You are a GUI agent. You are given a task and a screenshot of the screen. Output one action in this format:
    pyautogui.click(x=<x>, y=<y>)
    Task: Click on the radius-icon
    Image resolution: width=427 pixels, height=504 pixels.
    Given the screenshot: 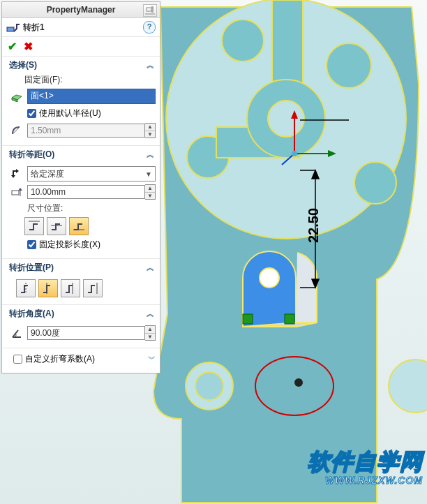 What is the action you would take?
    pyautogui.click(x=17, y=131)
    